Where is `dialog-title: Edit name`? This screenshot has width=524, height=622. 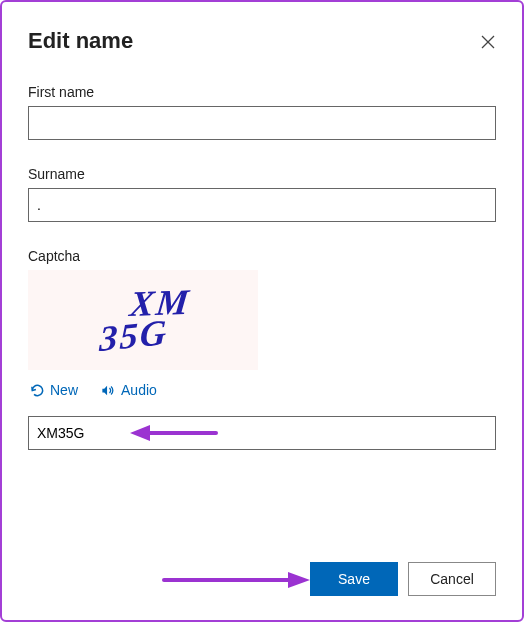
dialog-title: Edit name is located at coordinates (80, 41).